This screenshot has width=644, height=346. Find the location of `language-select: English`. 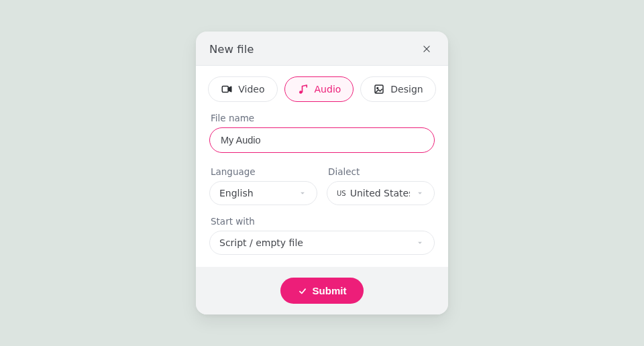

language-select: English is located at coordinates (263, 193).